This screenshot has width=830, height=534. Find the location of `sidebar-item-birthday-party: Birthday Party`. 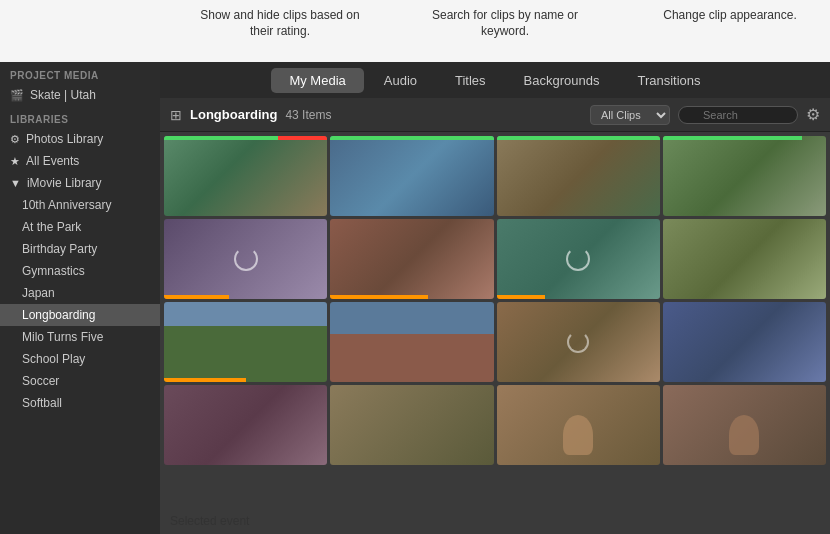

sidebar-item-birthday-party: Birthday Party is located at coordinates (80, 249).